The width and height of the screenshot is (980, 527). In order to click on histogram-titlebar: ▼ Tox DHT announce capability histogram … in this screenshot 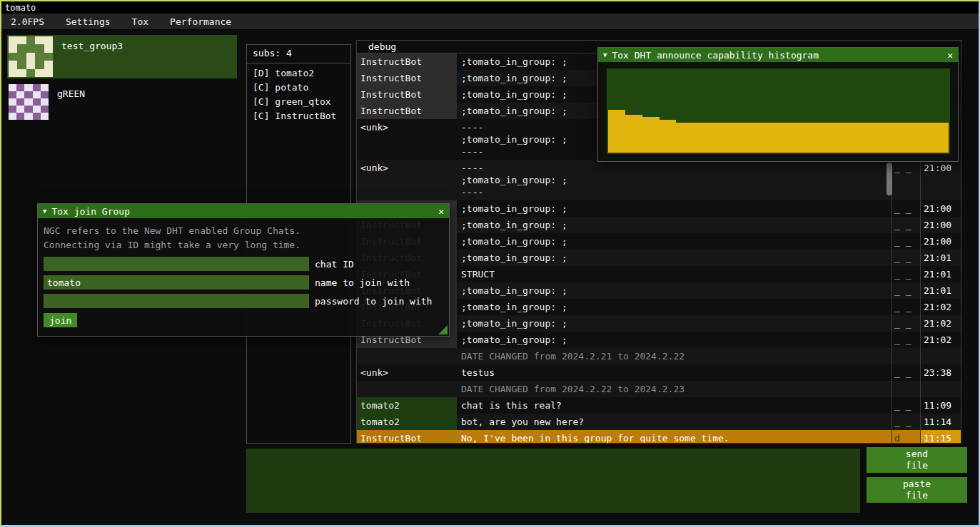, I will do `click(778, 55)`.